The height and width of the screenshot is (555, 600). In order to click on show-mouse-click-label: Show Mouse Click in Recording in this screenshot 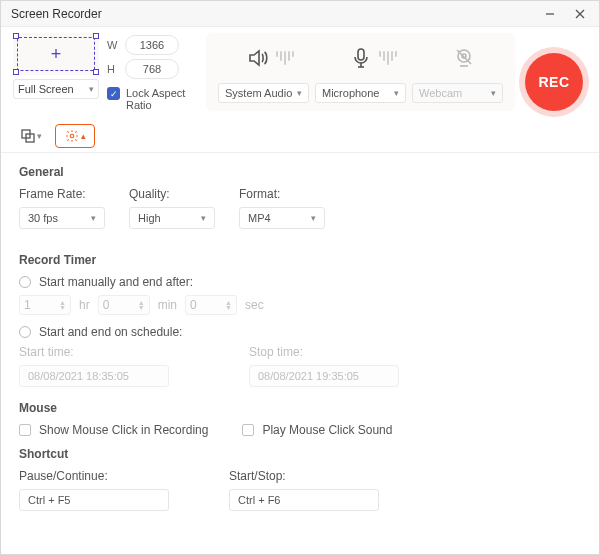, I will do `click(124, 430)`.